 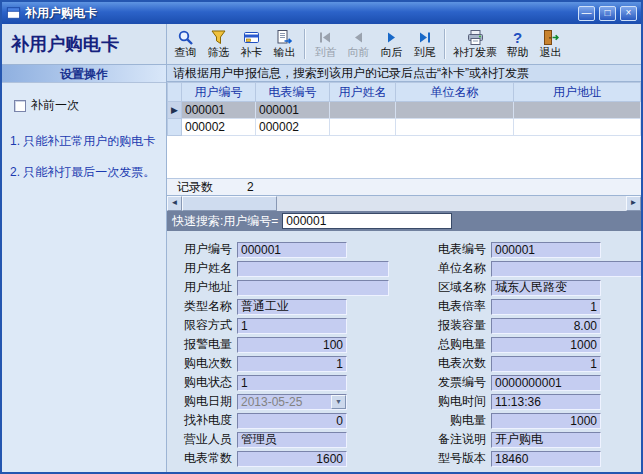 What do you see at coordinates (453, 250) in the screenshot?
I see `field-meter-number-label: 电表编号` at bounding box center [453, 250].